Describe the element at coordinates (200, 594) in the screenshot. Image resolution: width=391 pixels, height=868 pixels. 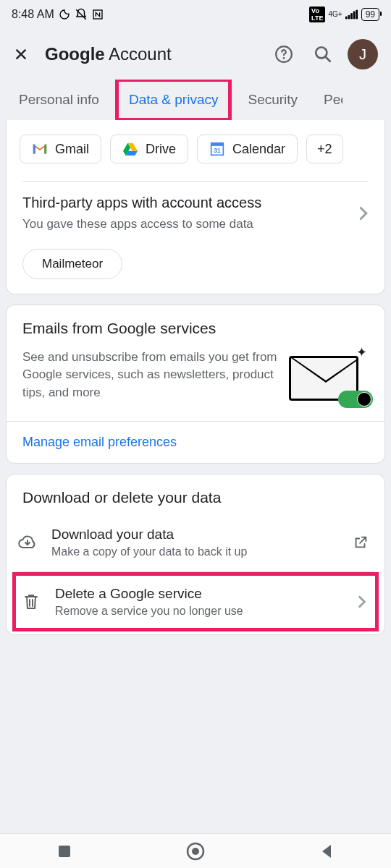
I see `row-title: Delete a Google service` at that location.